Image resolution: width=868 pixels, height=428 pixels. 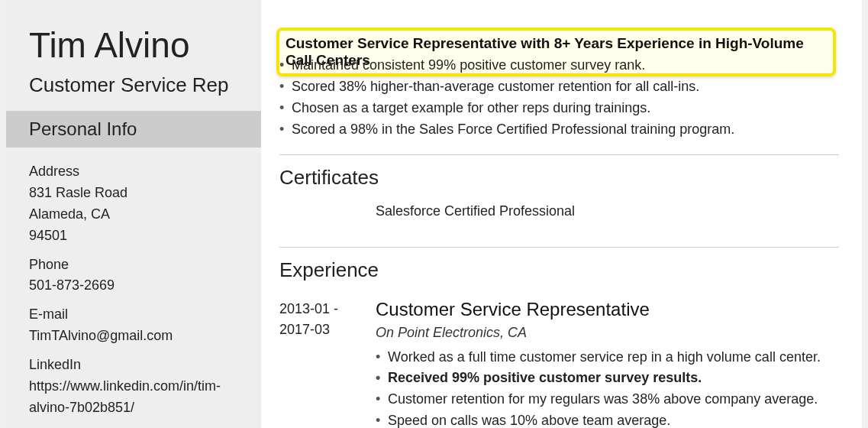 What do you see at coordinates (559, 264) in the screenshot?
I see `experience-header: Experience` at bounding box center [559, 264].